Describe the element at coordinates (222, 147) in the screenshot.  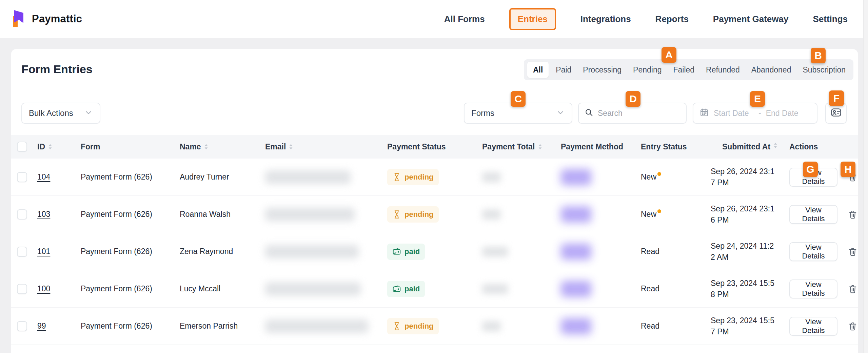
I see `header-name: Name` at that location.